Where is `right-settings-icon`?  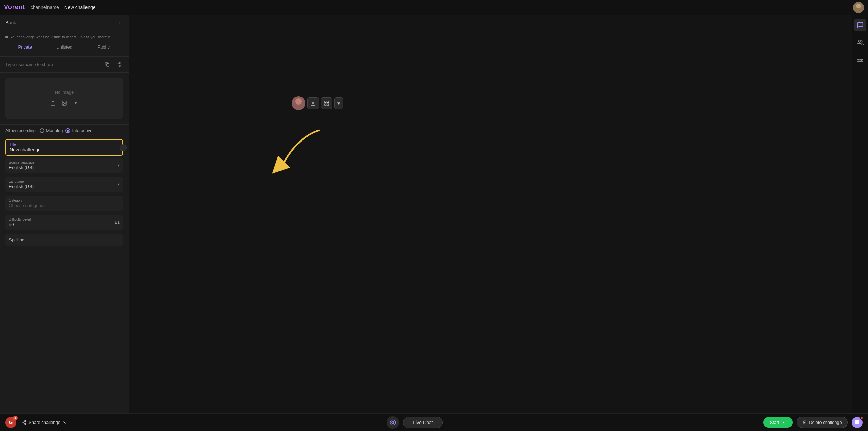 right-settings-icon is located at coordinates (860, 60).